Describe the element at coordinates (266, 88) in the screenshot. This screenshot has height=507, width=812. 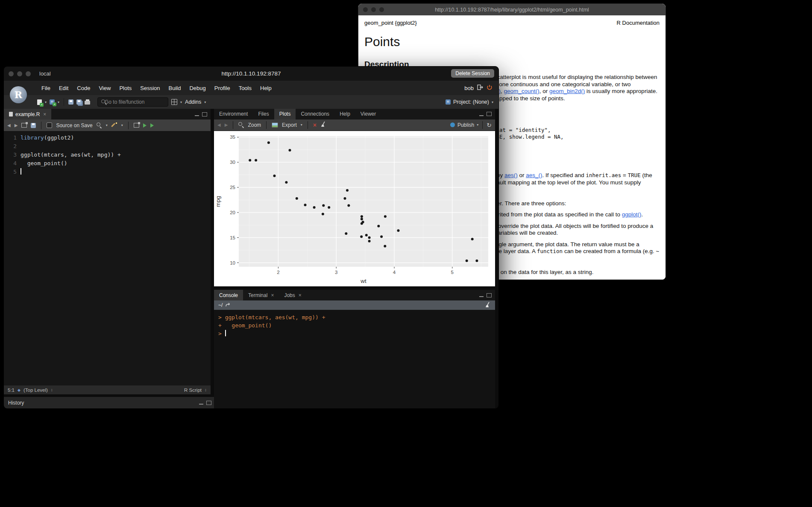
I see `menu-help: Help` at that location.